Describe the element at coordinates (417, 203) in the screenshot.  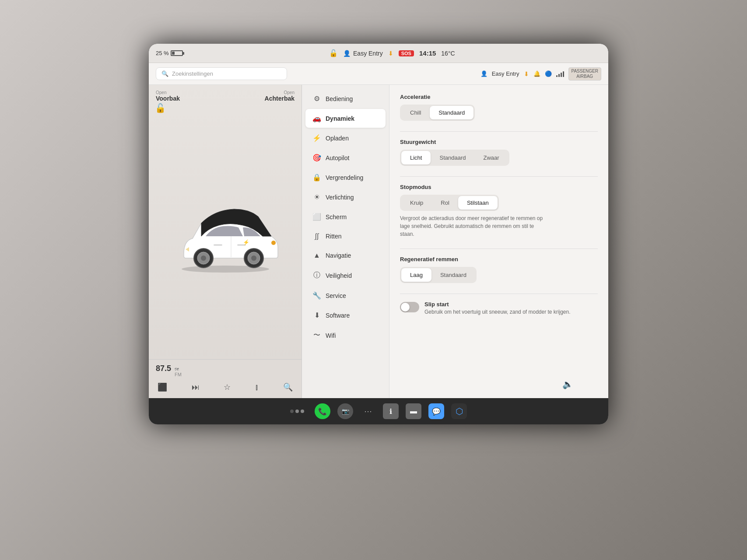
I see `stopmodus-kruip-btn: Kruip` at that location.